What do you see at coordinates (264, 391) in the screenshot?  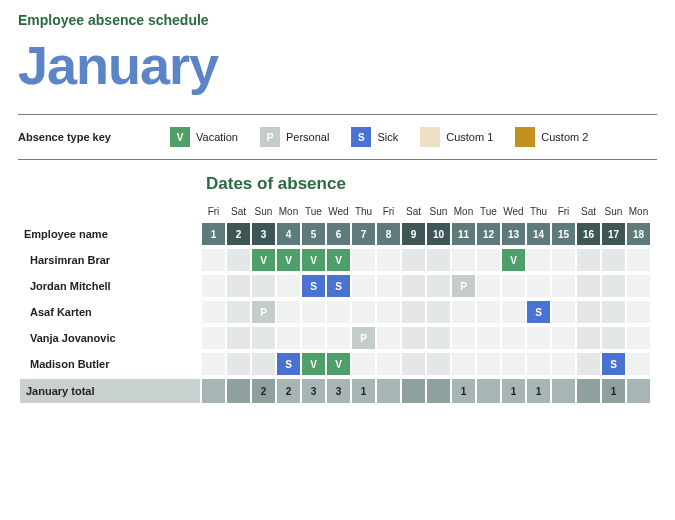 I see `total-cell: 2` at bounding box center [264, 391].